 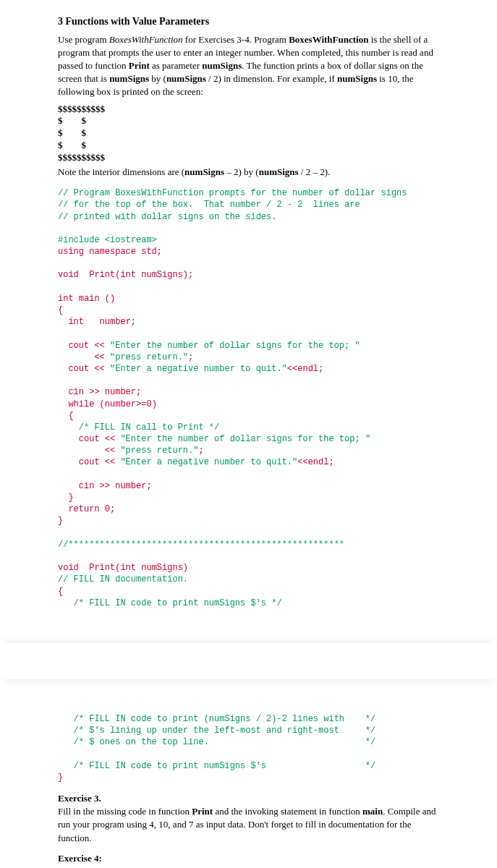 I want to click on page-break, so click(x=249, y=661).